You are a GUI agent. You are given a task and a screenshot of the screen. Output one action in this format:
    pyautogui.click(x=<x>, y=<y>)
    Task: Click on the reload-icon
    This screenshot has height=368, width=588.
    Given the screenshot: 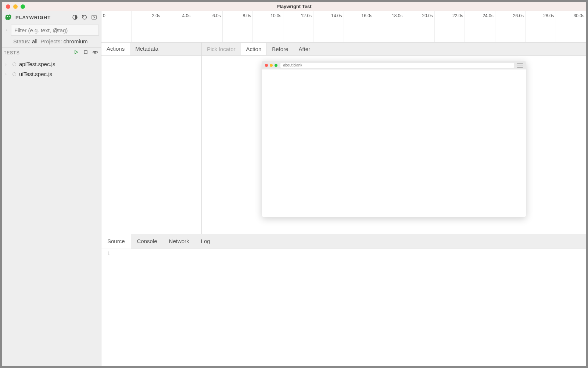 What is the action you would take?
    pyautogui.click(x=85, y=17)
    